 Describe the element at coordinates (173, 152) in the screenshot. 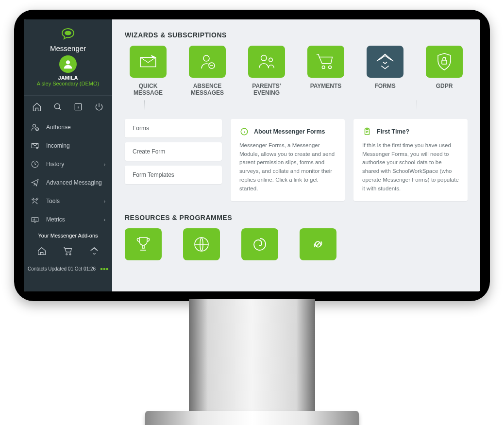

I see `link-create-form: Create Form` at that location.